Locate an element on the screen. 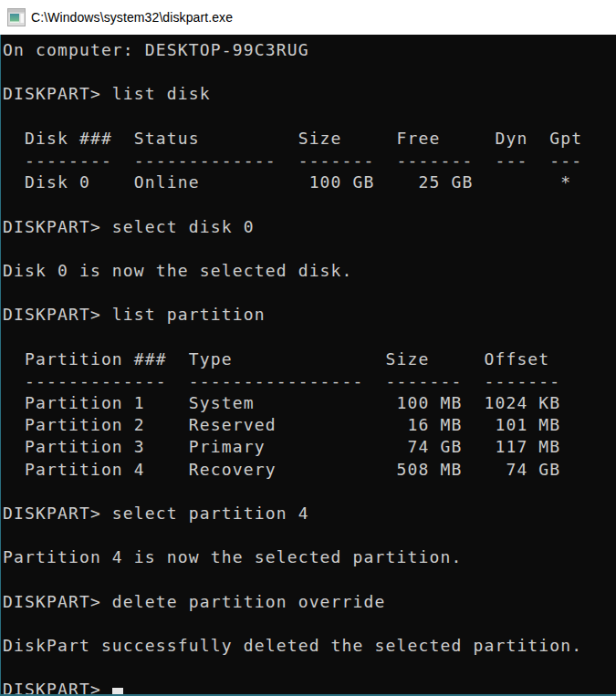 Image resolution: width=616 pixels, height=696 pixels. terminal-line: Disk 0 is now the selected disk. is located at coordinates (309, 271).